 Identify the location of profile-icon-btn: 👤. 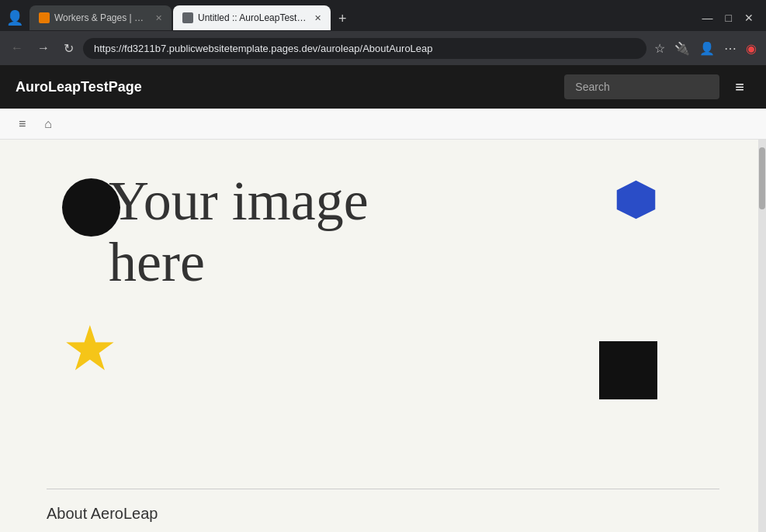
(707, 48).